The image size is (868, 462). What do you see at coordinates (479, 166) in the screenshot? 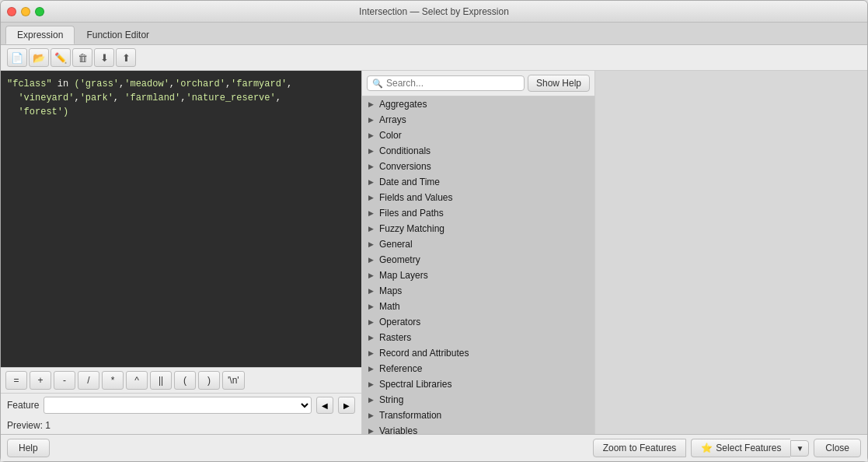
I see `list-item: ▶Conversions` at bounding box center [479, 166].